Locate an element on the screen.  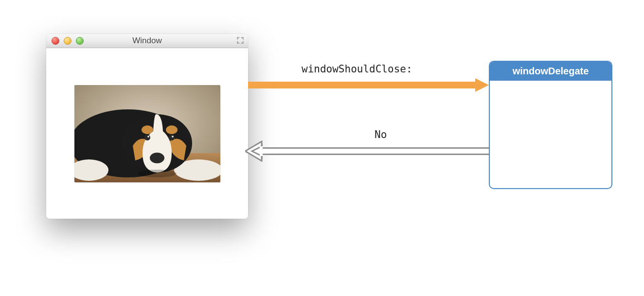
close-button-icon is located at coordinates (55, 41).